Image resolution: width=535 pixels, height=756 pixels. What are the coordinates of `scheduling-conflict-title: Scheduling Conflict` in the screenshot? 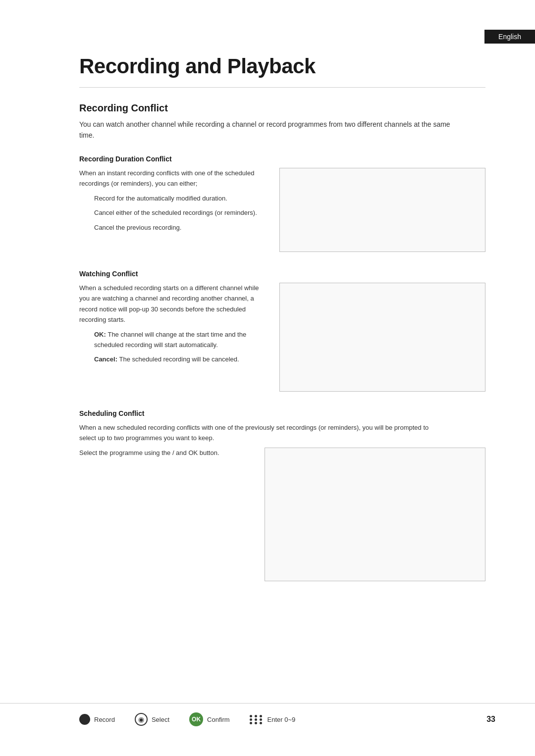 It's located at (282, 413).